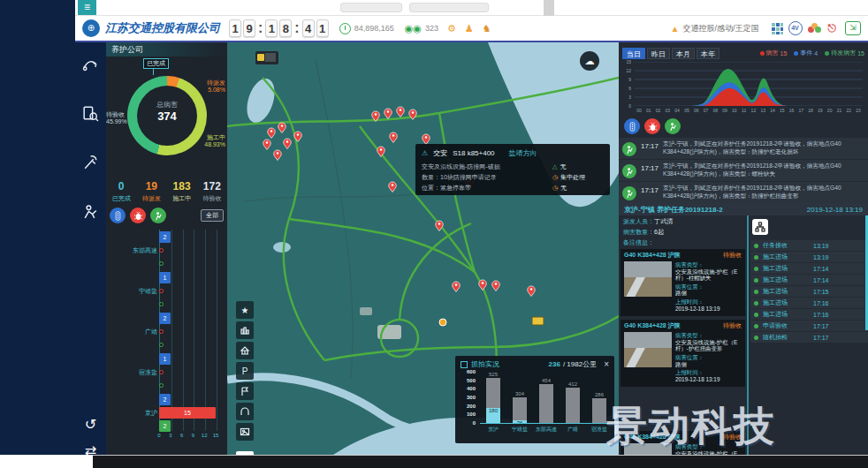 This screenshot has height=468, width=868. What do you see at coordinates (555, 364) in the screenshot?
I see `snapshot-done-km: 236` at bounding box center [555, 364].